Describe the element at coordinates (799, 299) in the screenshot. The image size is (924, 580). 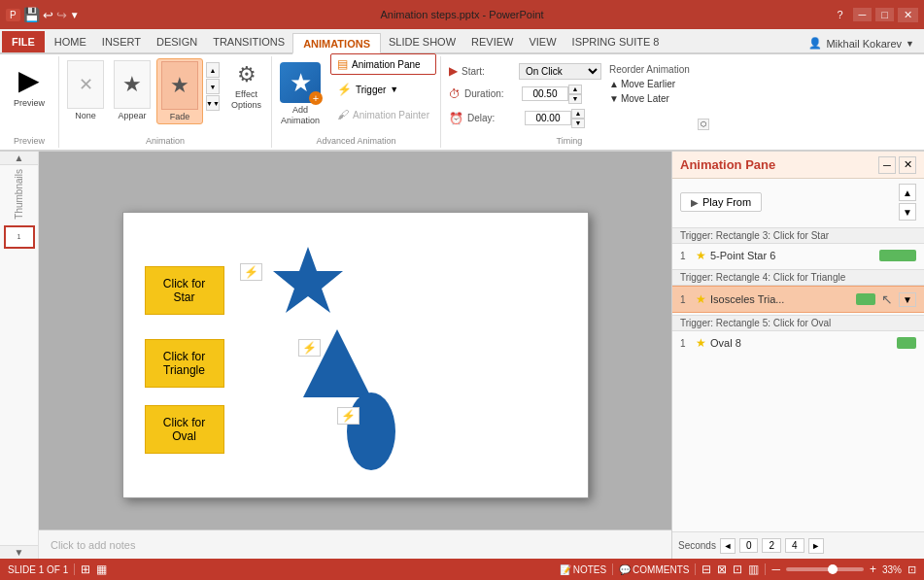
I see `anim-entry-2: 1 ★ Isosceles Tria... ↖ ▼` at that location.